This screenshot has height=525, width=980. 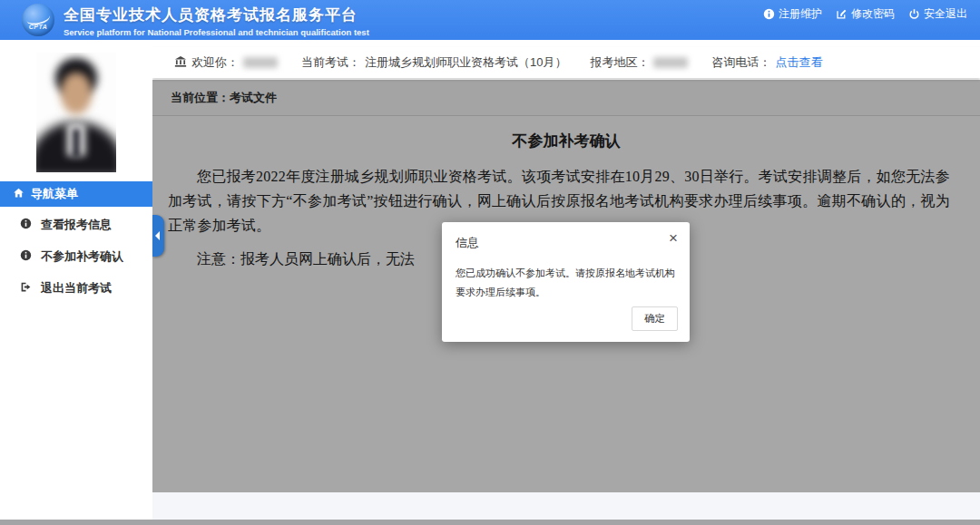 I want to click on sidebar: 导航菜单 查看报考信息 不参加补考确认 退出当前考试, so click(x=76, y=279).